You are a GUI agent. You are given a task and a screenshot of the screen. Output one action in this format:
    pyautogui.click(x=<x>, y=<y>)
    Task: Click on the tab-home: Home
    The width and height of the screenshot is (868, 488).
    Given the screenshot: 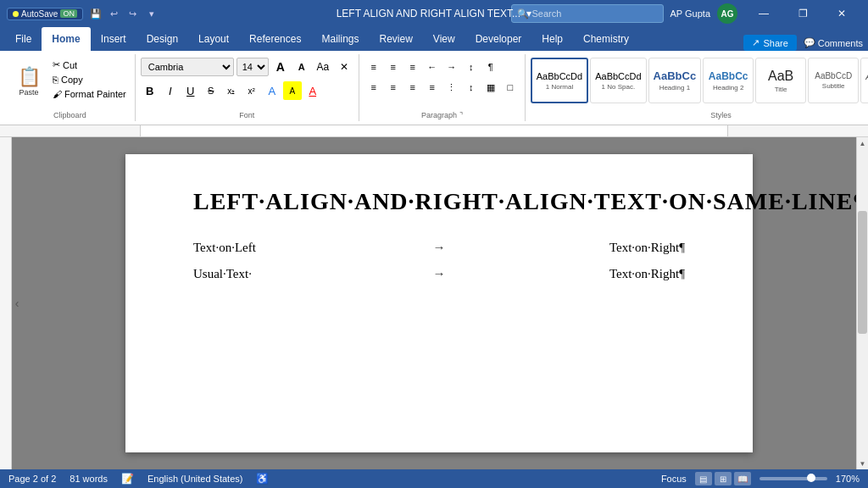 What is the action you would take?
    pyautogui.click(x=66, y=39)
    